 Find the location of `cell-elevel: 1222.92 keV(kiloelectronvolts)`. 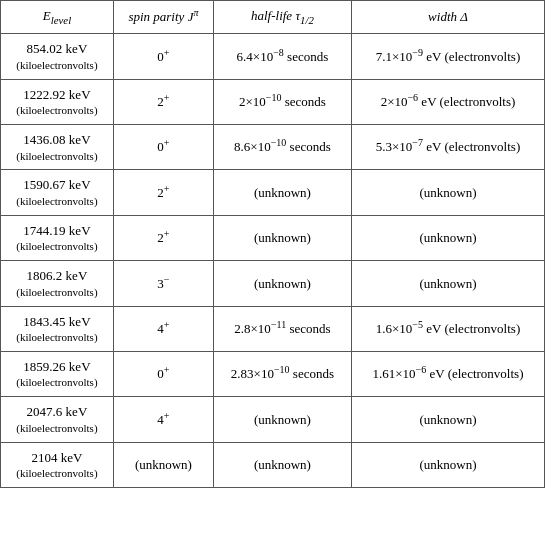

cell-elevel: 1222.92 keV(kiloelectronvolts) is located at coordinates (58, 102).